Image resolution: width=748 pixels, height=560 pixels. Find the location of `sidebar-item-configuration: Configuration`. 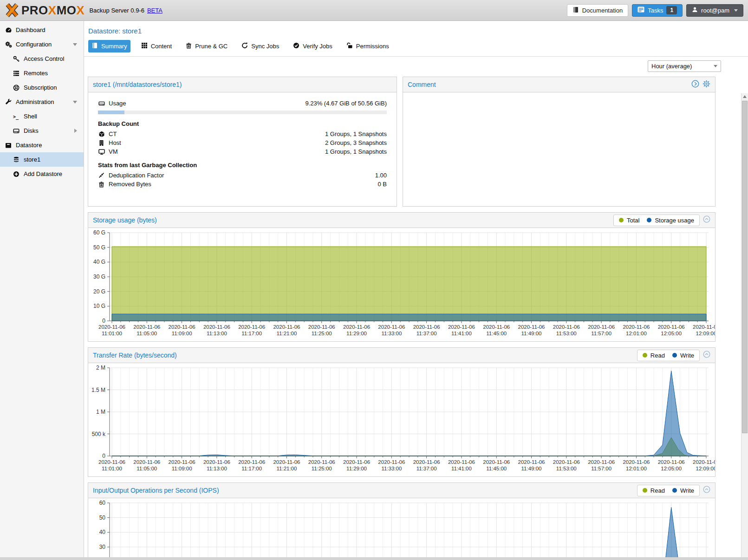

sidebar-item-configuration: Configuration is located at coordinates (42, 45).